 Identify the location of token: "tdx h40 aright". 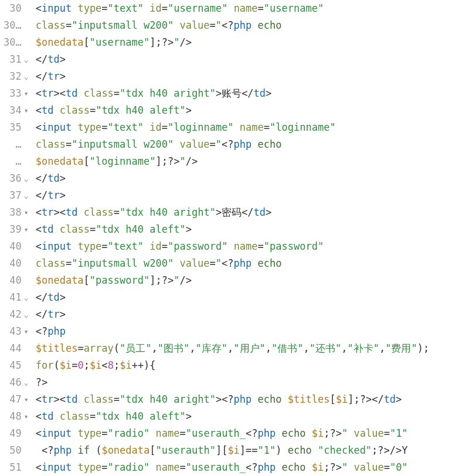
(168, 93).